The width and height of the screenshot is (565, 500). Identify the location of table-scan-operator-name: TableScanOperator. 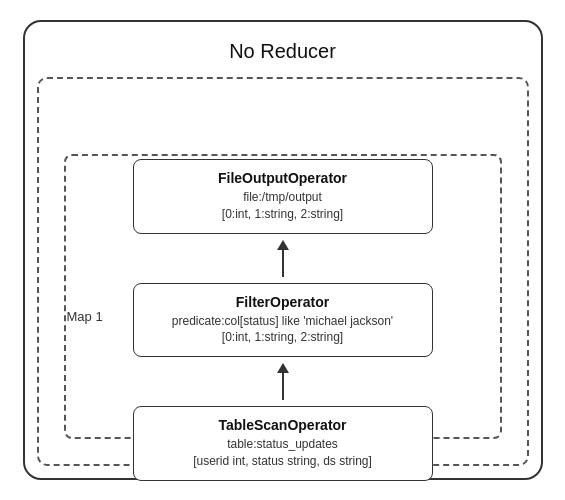
(283, 425).